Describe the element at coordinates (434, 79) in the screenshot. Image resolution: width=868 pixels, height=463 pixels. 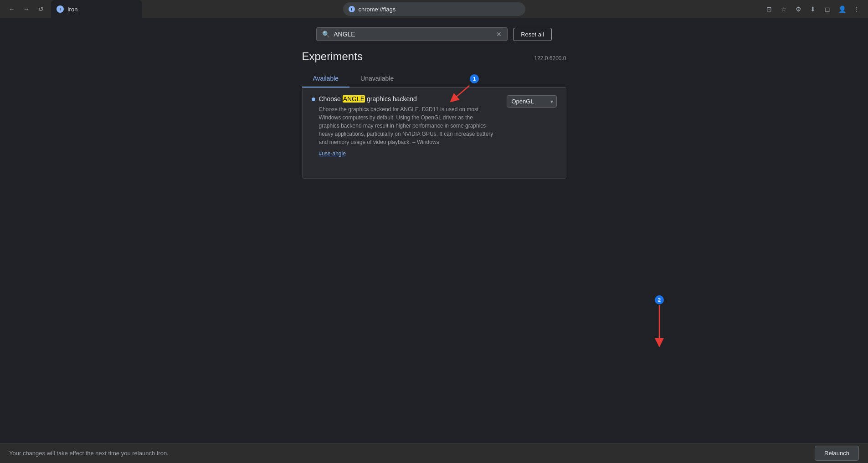
I see `tabs-bar: Available Unavailable` at that location.